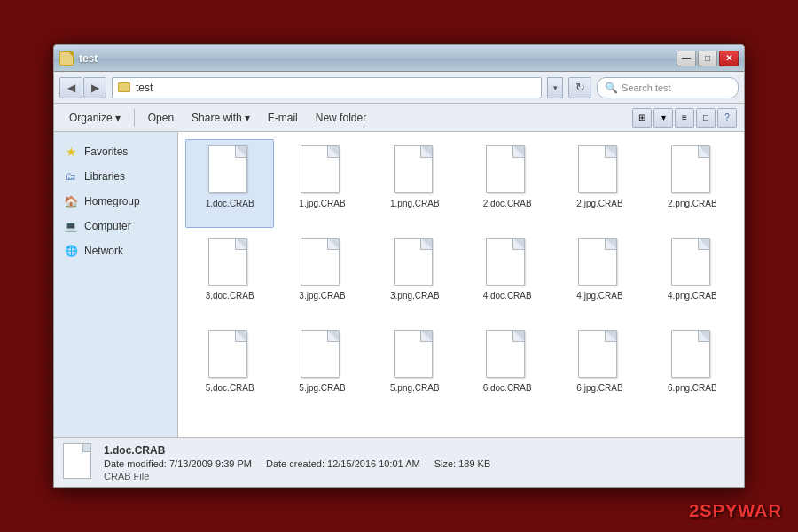 This screenshot has width=798, height=532. Describe the element at coordinates (399, 118) in the screenshot. I see `toolbar: Organize ▾ Open Share with ▾ E-mail New …` at that location.